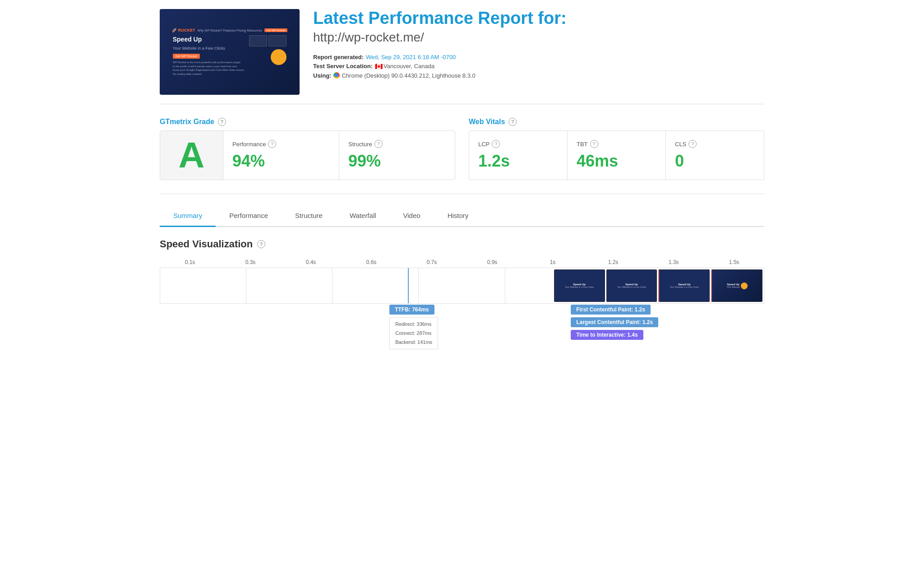 This screenshot has height=584, width=924. Describe the element at coordinates (308, 149) in the screenshot. I see `gtmetrix-grade-card: GTmetrix Grade ? A Performance ? 94%` at that location.